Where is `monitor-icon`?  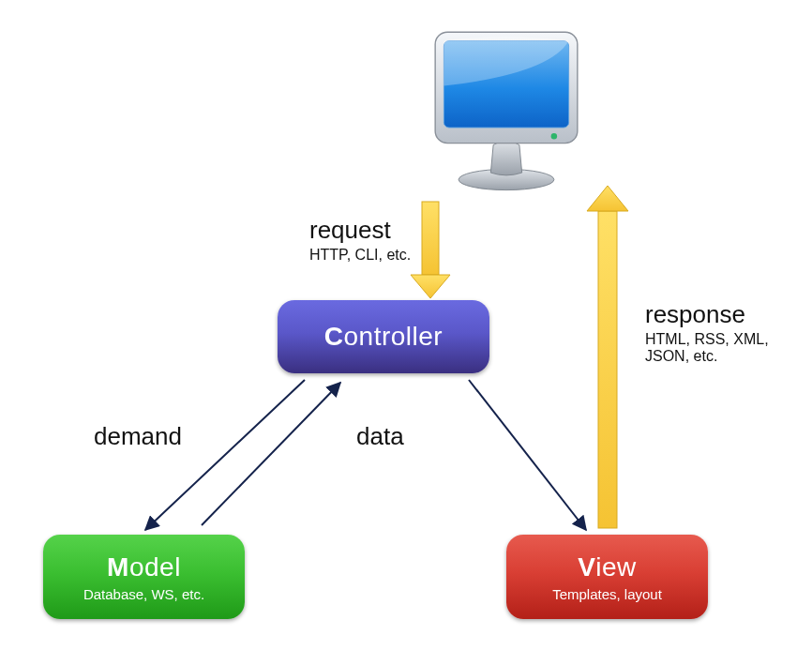
monitor-icon is located at coordinates (506, 111).